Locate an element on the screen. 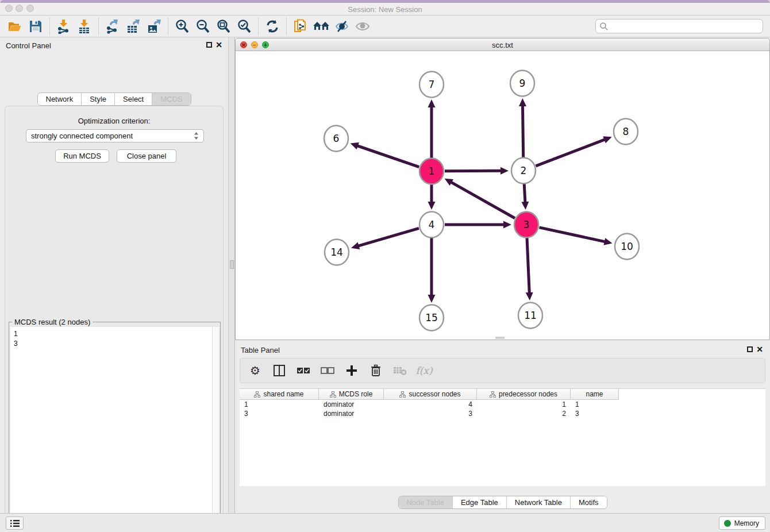 Image resolution: width=770 pixels, height=532 pixels. graph-node-6: 6 is located at coordinates (336, 139).